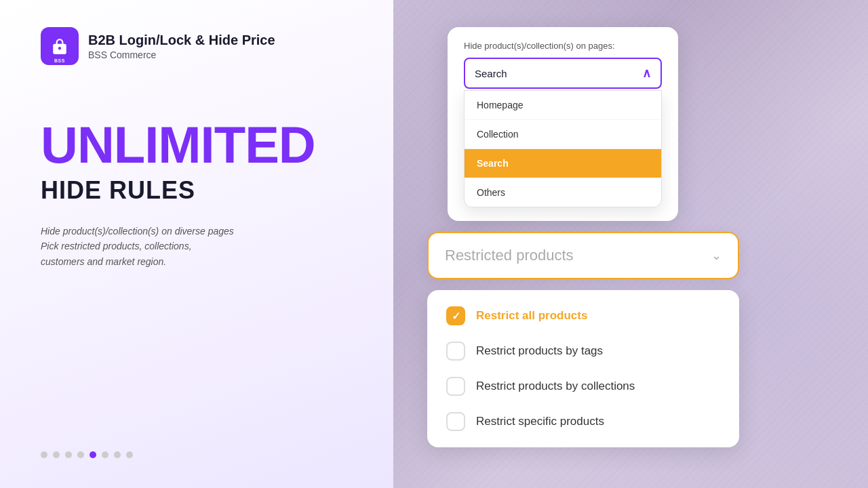  Describe the element at coordinates (149, 247) in the screenshot. I see `description: Hide product(s)/collection(s) on diverse…` at that location.